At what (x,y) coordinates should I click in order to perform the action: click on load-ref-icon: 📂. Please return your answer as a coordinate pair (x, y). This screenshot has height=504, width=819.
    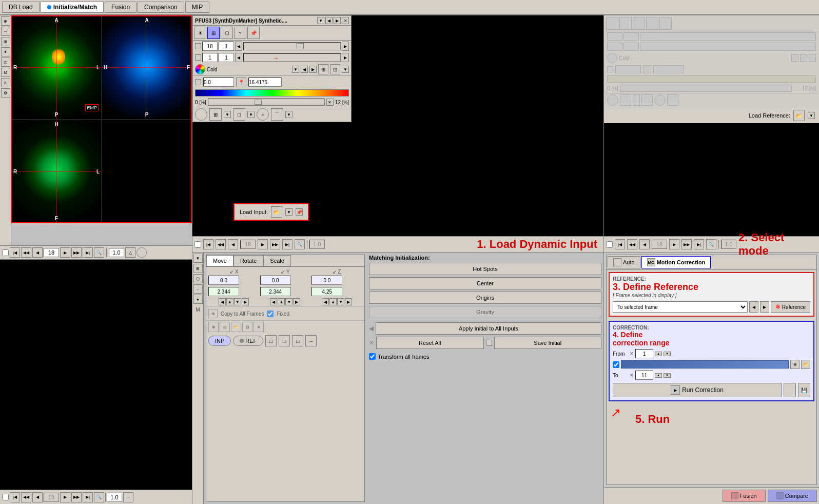
    Looking at the image, I should click on (799, 115).